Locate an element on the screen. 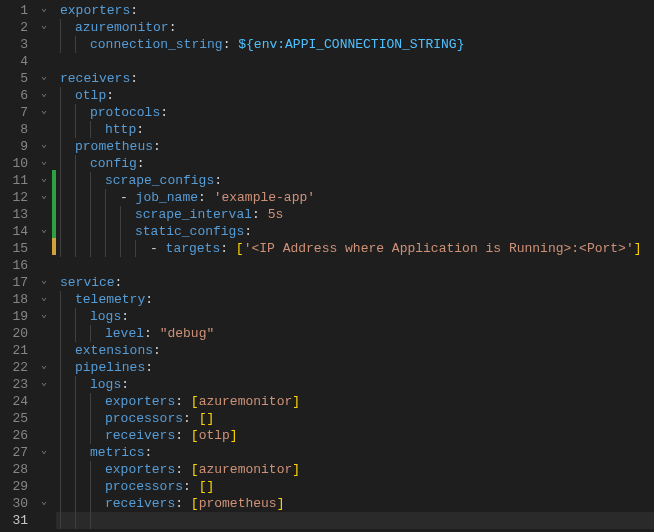 The height and width of the screenshot is (532, 654). code-line: exporters: is located at coordinates (355, 10).